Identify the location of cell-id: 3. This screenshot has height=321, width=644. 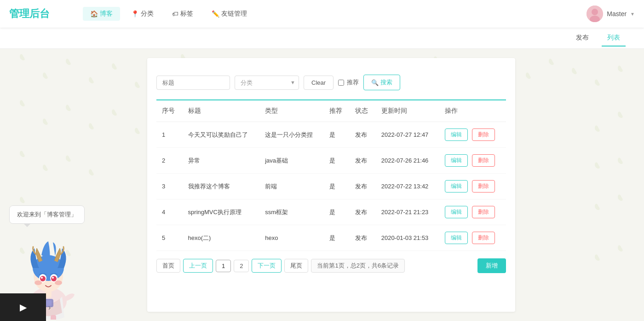
(169, 187).